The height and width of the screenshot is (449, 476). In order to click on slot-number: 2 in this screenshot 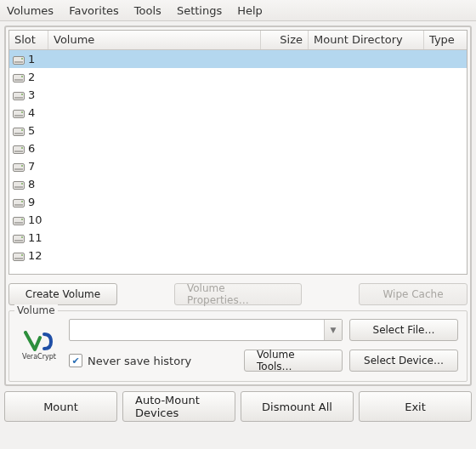, I will do `click(31, 77)`.